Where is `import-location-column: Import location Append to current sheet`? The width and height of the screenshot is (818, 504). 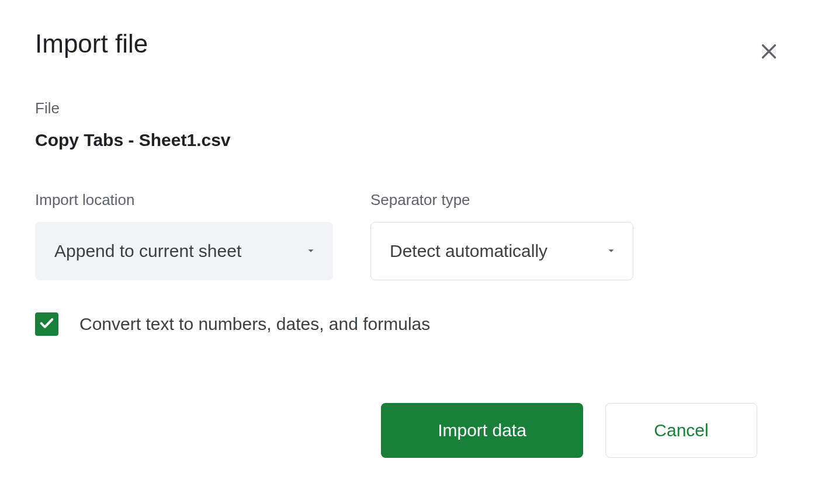
import-location-column: Import location Append to current sheet is located at coordinates (184, 236).